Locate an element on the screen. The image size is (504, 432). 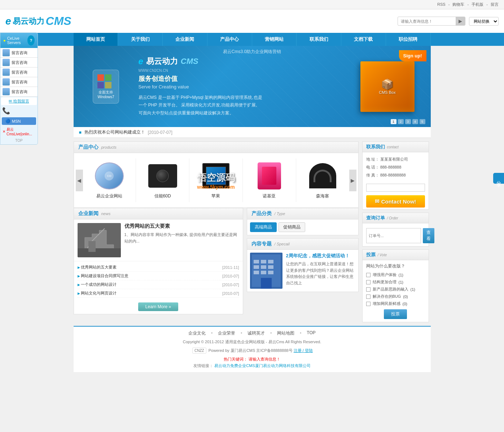
product-3d-box: 📦 CMS Box is located at coordinates (387, 87).